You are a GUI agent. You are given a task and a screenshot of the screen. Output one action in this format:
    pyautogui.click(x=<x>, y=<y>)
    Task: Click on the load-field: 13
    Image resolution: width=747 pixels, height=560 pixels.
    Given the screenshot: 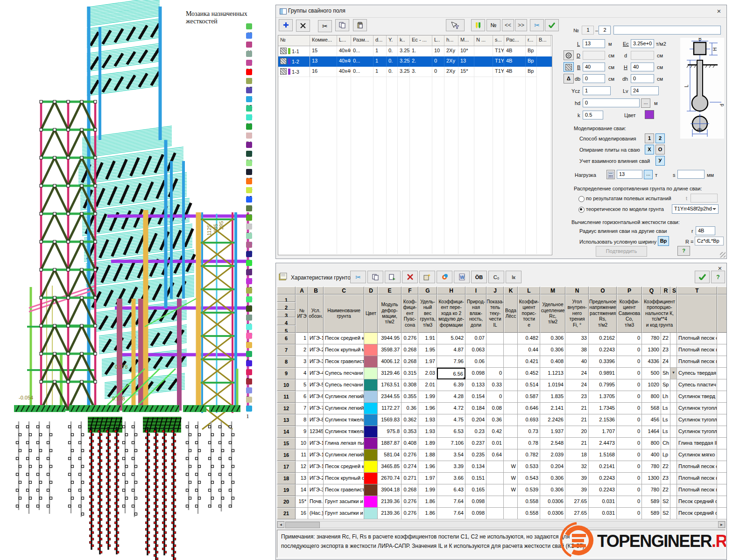 What is the action you would take?
    pyautogui.click(x=629, y=175)
    